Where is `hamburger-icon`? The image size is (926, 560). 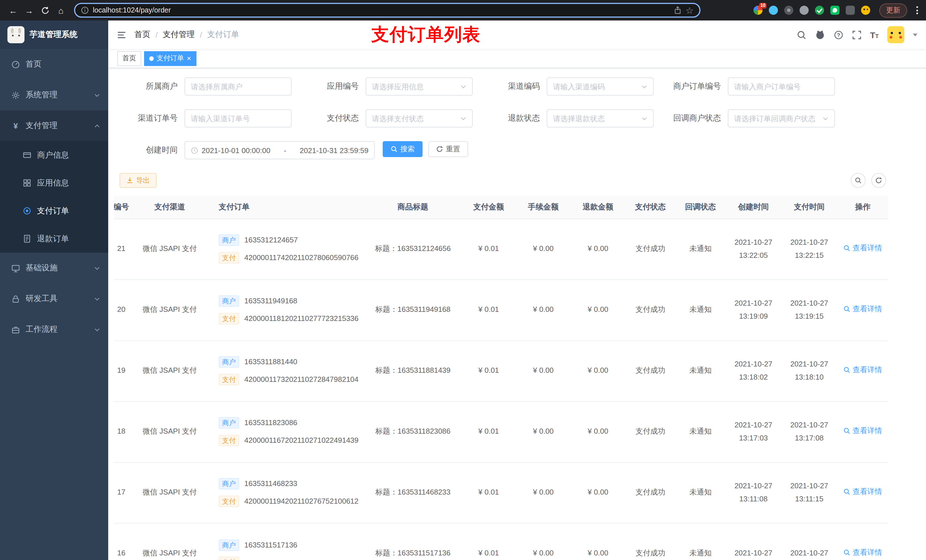
hamburger-icon is located at coordinates (122, 35).